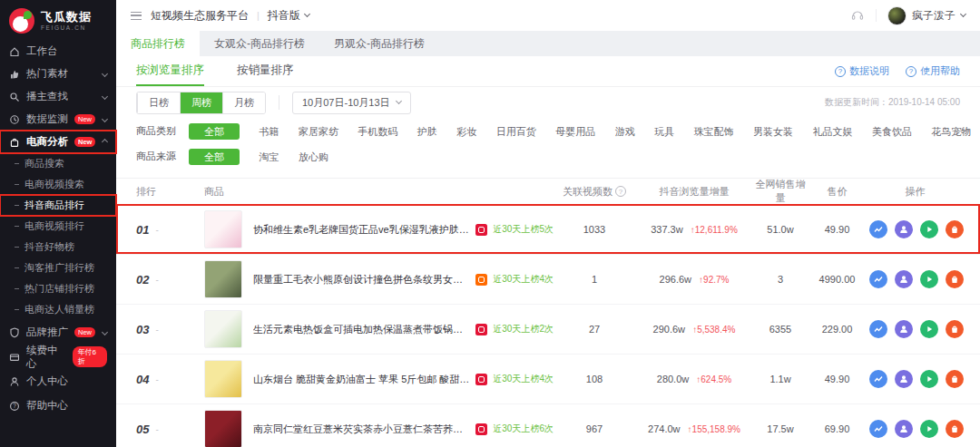  I want to click on sidebar-item-data-monitor: 数据监测 New, so click(58, 120).